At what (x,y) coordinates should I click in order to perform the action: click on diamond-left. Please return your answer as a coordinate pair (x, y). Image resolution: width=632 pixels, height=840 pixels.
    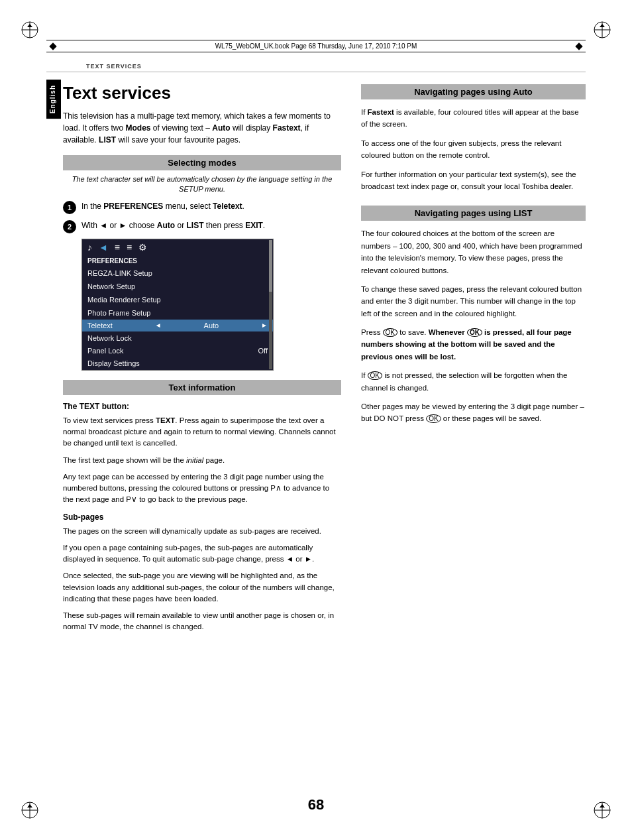
    Looking at the image, I should click on (53, 46).